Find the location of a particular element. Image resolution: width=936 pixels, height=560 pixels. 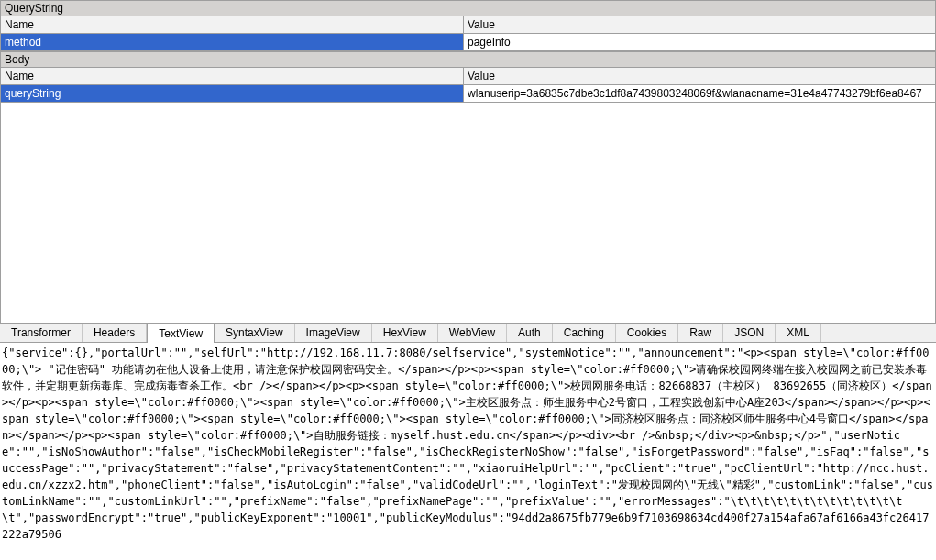

body-row-name: queryString is located at coordinates (233, 93).